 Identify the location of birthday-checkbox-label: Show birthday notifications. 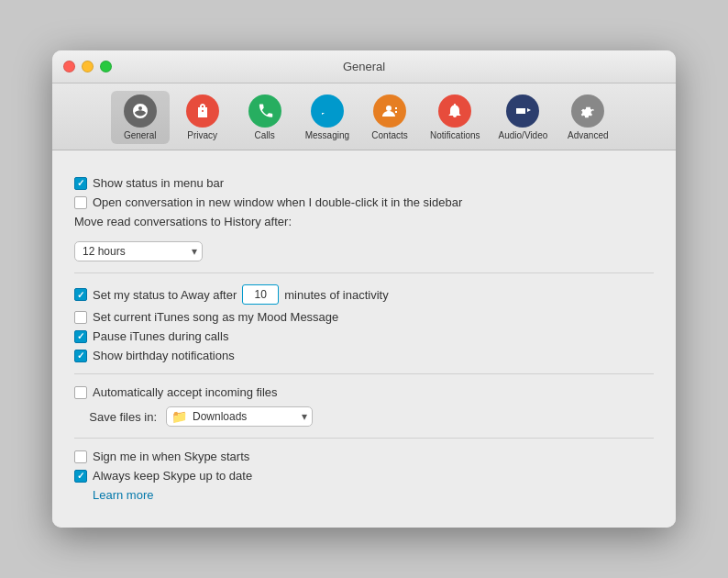
(154, 356).